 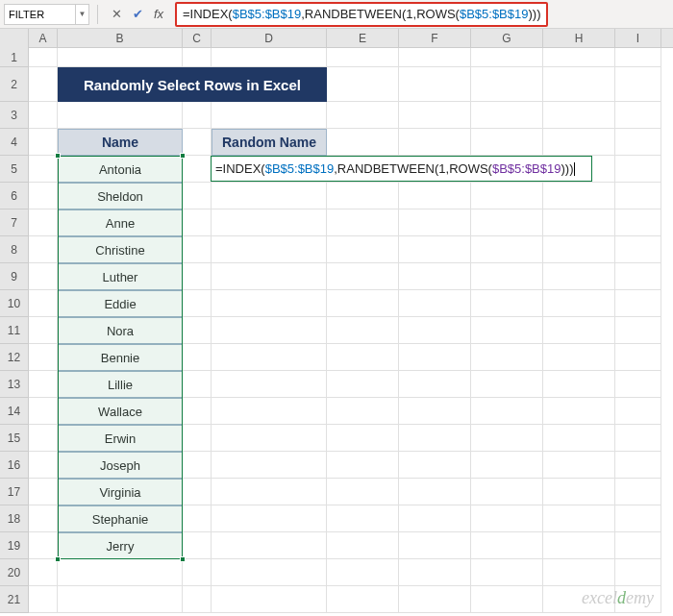 What do you see at coordinates (14, 438) in the screenshot?
I see `row-header: 15` at bounding box center [14, 438].